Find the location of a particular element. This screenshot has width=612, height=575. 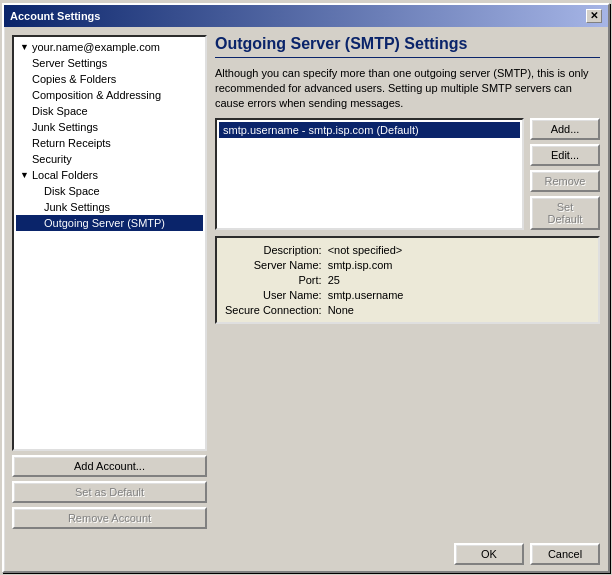

edit-smtp-button: Edit... is located at coordinates (565, 155).